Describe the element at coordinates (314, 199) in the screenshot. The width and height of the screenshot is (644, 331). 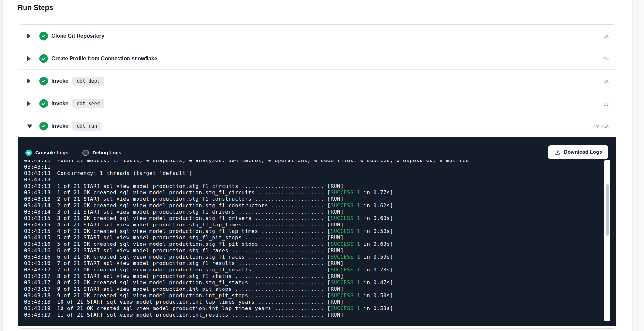
I see `log-line: 03:43:13 2 of 21 START sql view model pr…` at that location.